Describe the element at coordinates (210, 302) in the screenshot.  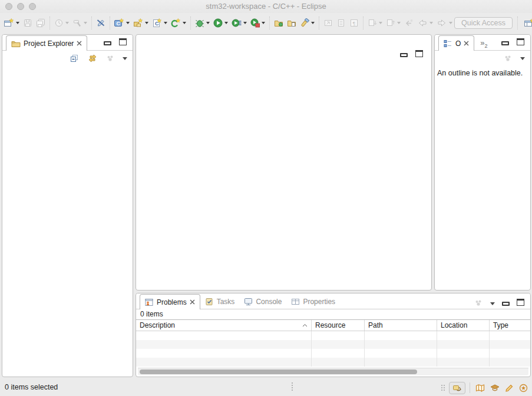
I see `tasks-icon` at that location.